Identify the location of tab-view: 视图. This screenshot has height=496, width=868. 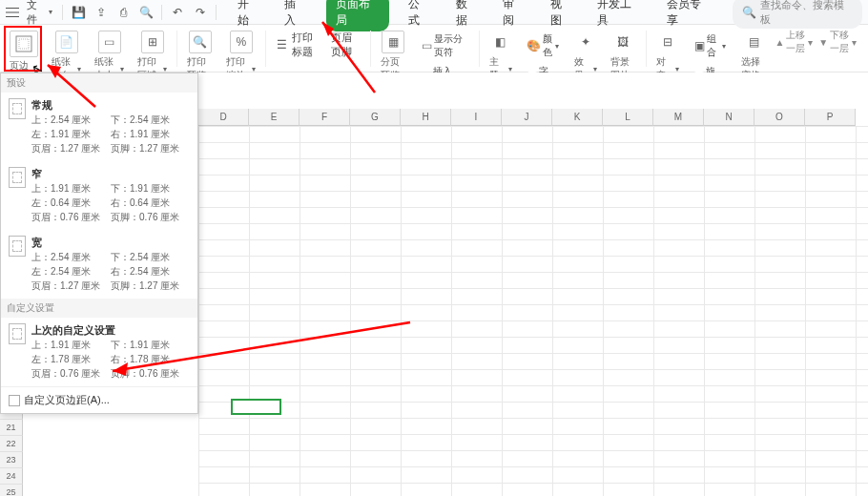
(561, 15).